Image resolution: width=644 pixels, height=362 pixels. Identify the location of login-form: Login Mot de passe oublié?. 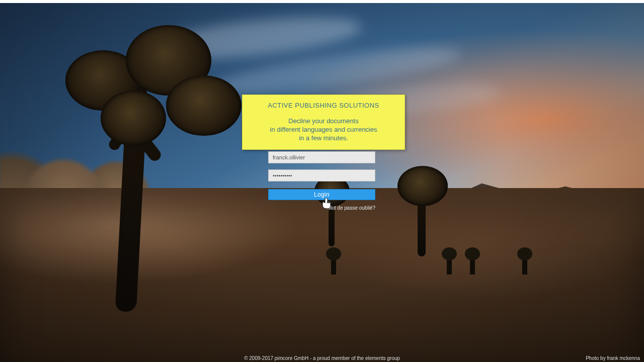
(322, 181).